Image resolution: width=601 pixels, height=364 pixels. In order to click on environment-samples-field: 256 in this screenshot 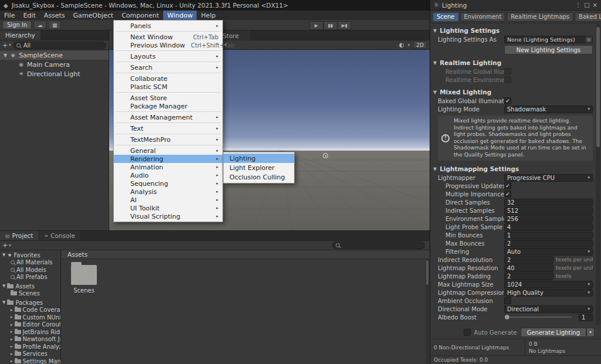, I will do `click(548, 219)`.